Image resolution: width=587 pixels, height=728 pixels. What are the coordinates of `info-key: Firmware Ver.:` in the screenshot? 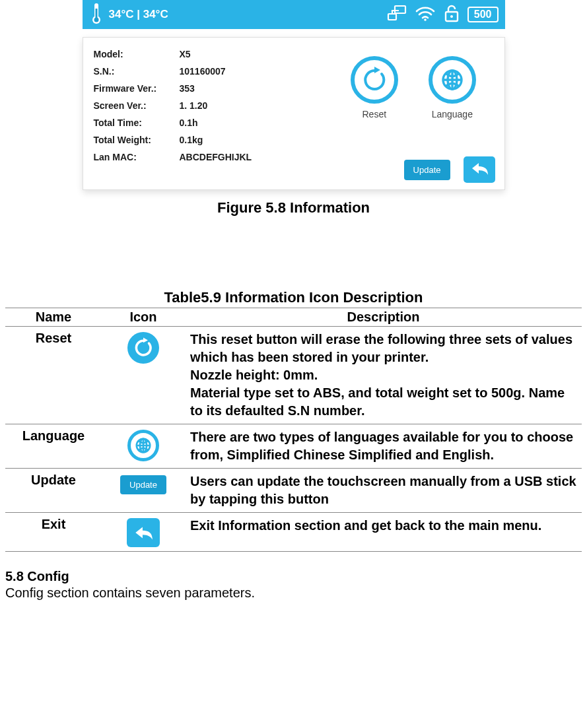 It's located at (137, 88).